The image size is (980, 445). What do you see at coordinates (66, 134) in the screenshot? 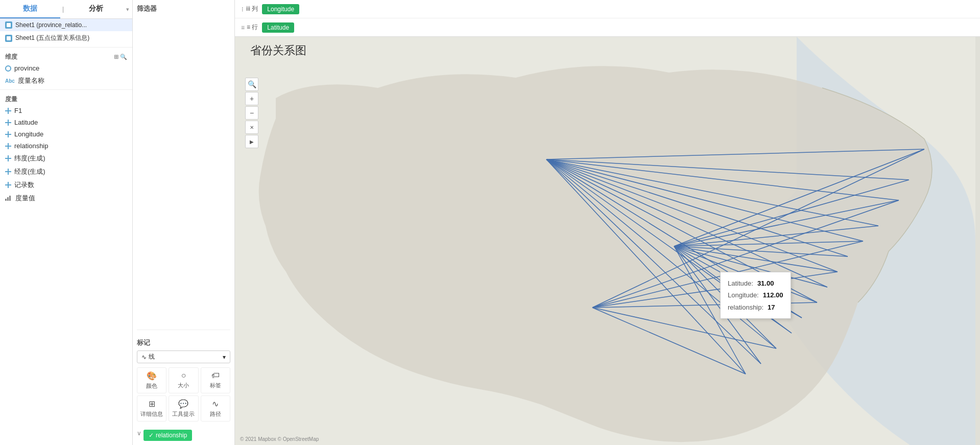
I see `measure-longitude: Longitude` at bounding box center [66, 134].